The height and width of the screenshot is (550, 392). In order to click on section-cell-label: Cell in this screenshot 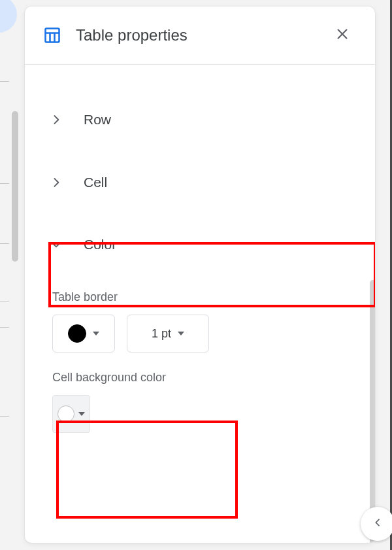, I will do `click(95, 182)`.